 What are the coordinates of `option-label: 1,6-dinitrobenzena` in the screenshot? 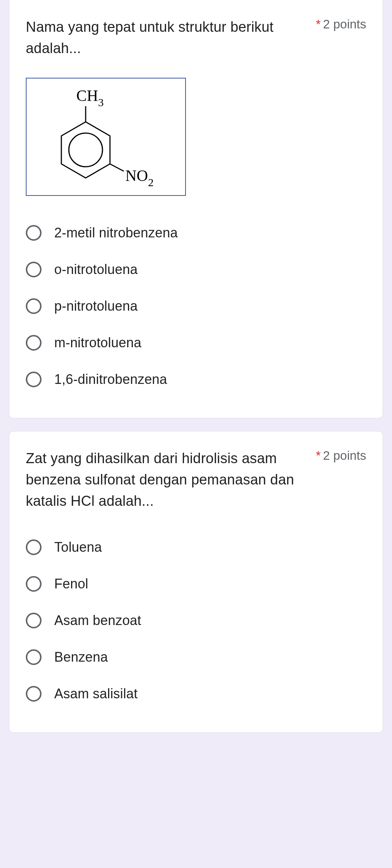 It's located at (111, 379).